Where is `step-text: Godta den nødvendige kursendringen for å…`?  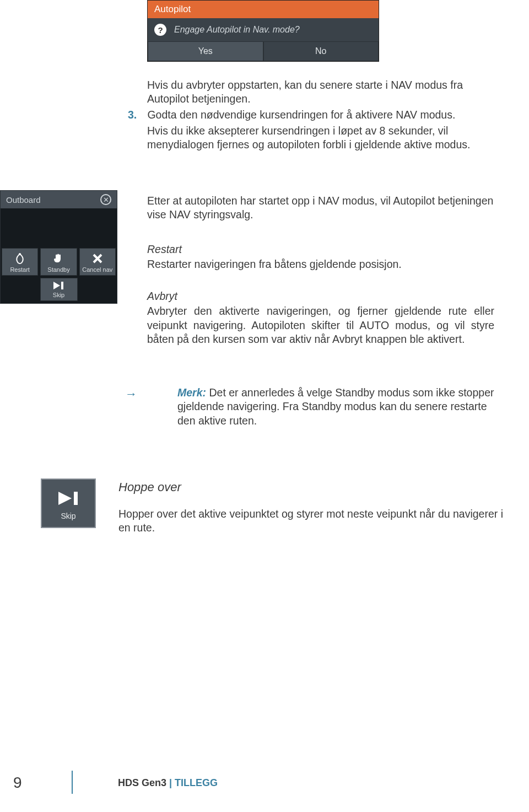 step-text: Godta den nødvendige kursendringen for å… is located at coordinates (321, 115).